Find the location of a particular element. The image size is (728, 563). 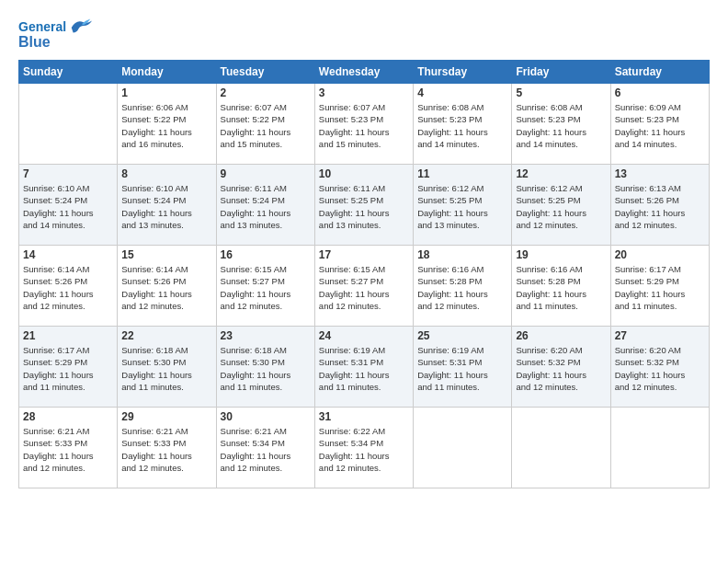

day-number: 19 is located at coordinates (561, 255).